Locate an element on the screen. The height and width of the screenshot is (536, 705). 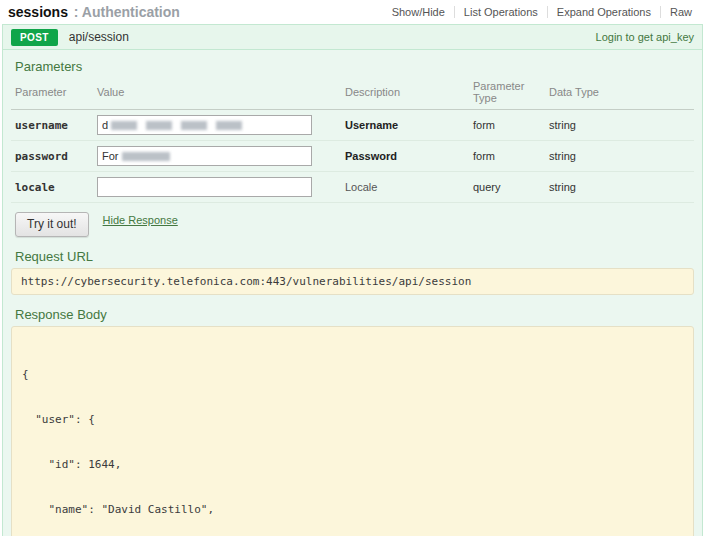
col-value: Value is located at coordinates (217, 94).